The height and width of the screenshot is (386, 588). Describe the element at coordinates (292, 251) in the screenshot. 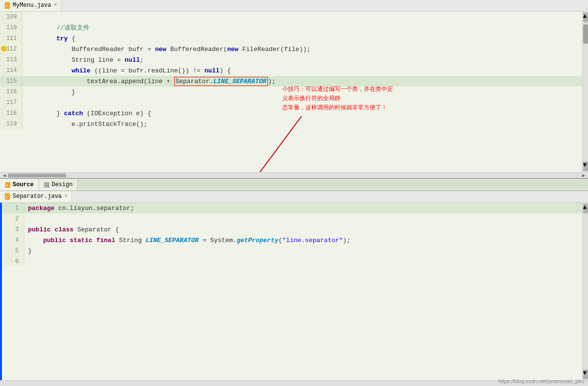

I see `table-row: 5 }` at that location.